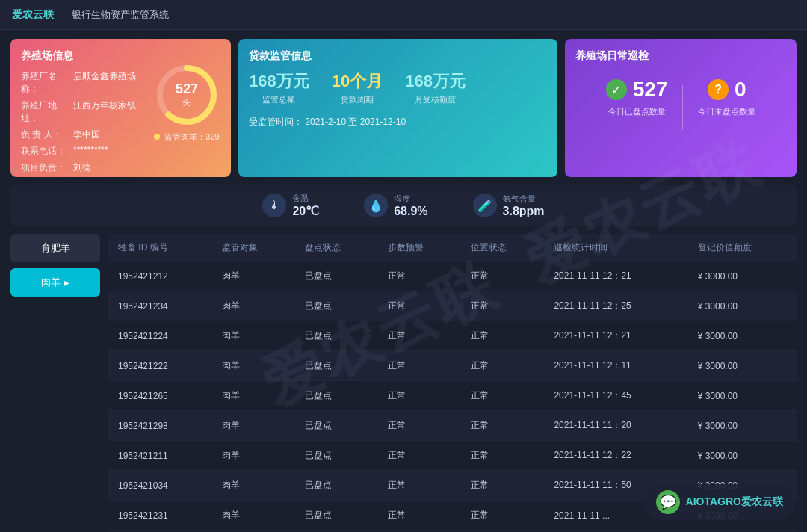 Image resolution: width=807 pixels, height=532 pixels. Describe the element at coordinates (336, 248) in the screenshot. I see `table-header: 盘点状态` at that location.